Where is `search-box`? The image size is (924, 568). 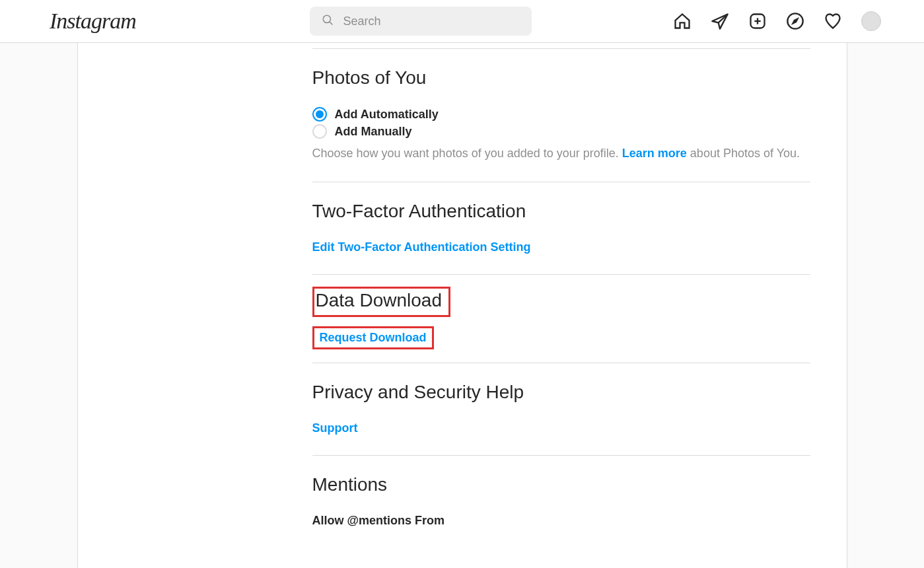
search-box is located at coordinates (421, 21).